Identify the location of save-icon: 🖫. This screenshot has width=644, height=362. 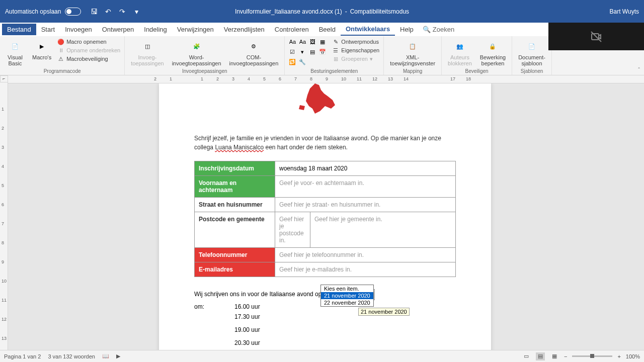
(94, 12).